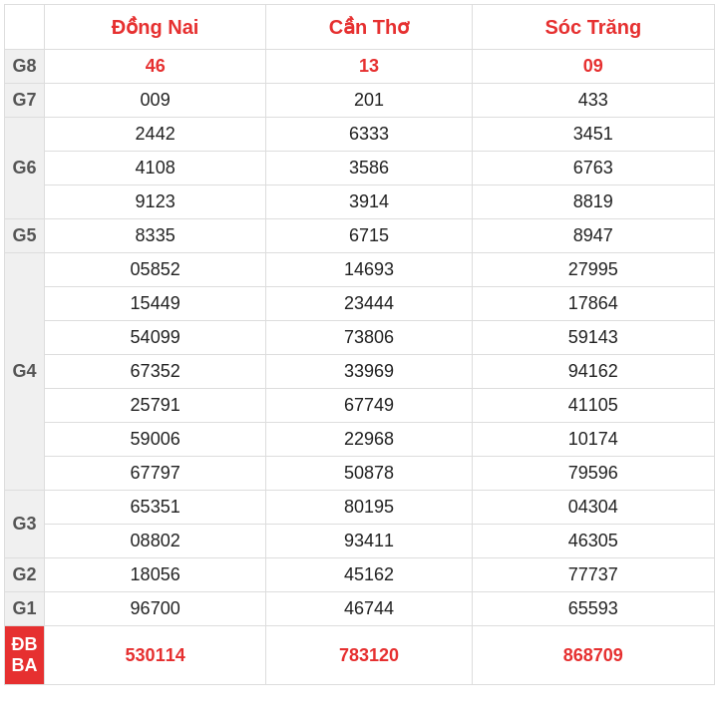 The width and height of the screenshot is (719, 728). Describe the element at coordinates (360, 270) in the screenshot. I see `row-g4-0: G4058521469327995` at that location.